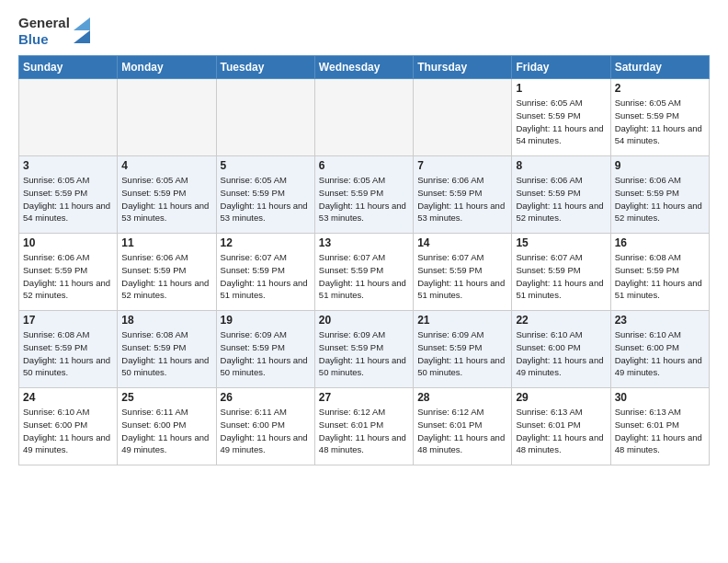  I want to click on calendar-day-cell: 6Sunrise: 6:05 AMSunset: 5:59 PMDaylight…, so click(364, 195).